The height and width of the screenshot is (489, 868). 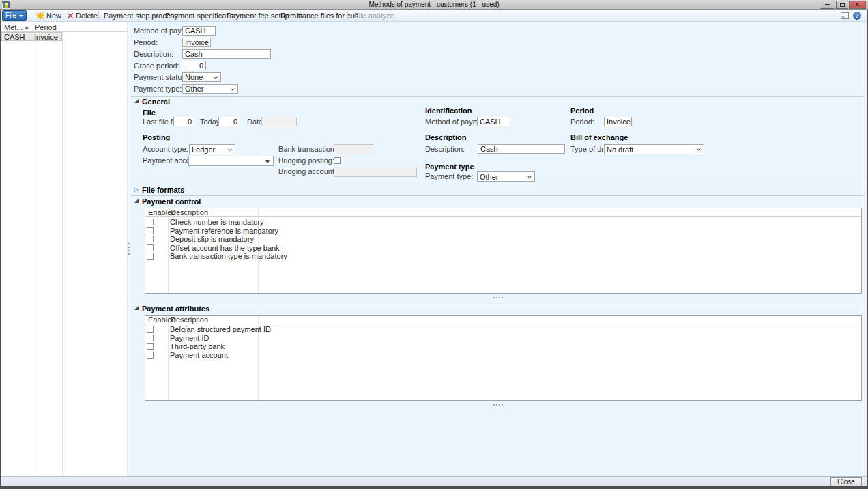 I want to click on grid-header-row: Enabled Description, so click(x=504, y=320).